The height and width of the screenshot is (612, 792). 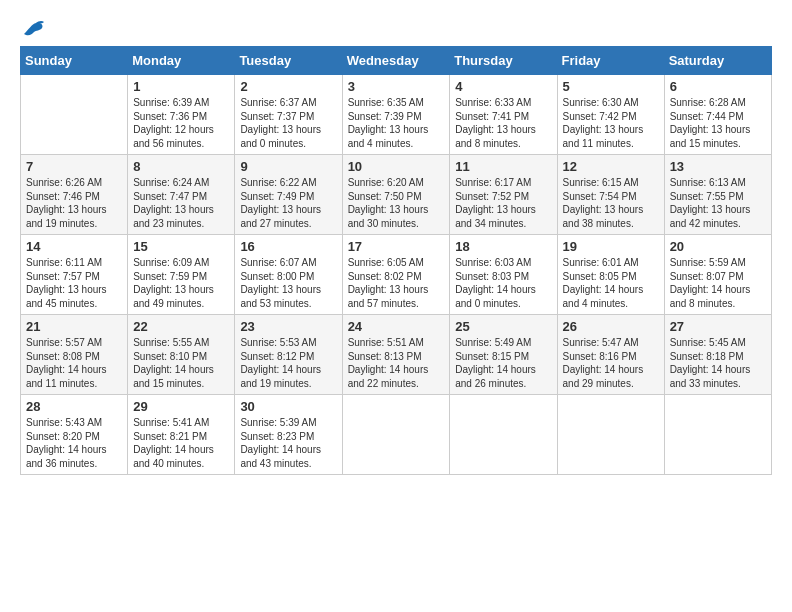 What do you see at coordinates (182, 355) in the screenshot?
I see `calendar-cell: 22Sunrise: 5:55 AMSunset: 8:10 PMDayligh…` at bounding box center [182, 355].